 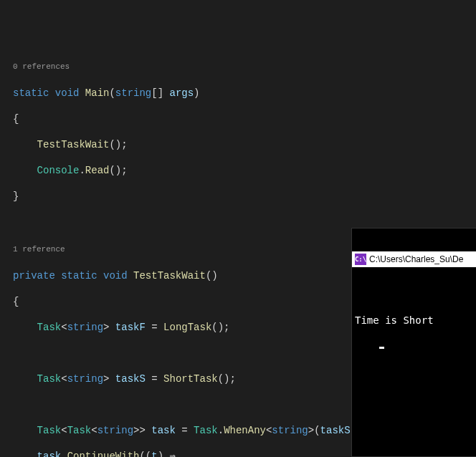 What do you see at coordinates (244, 170) in the screenshot?
I see `code-line: Console.Read();` at bounding box center [244, 170].